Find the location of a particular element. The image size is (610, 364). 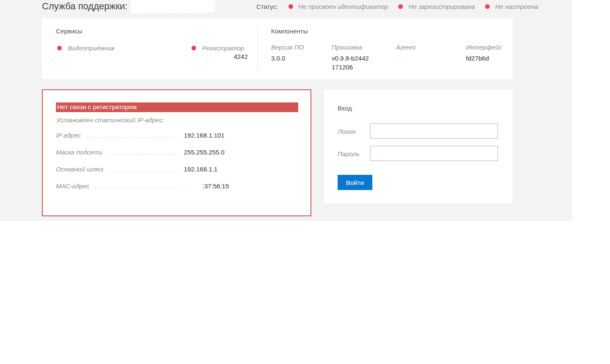

login-panel: Вход Логин Пароль Войти is located at coordinates (419, 146).